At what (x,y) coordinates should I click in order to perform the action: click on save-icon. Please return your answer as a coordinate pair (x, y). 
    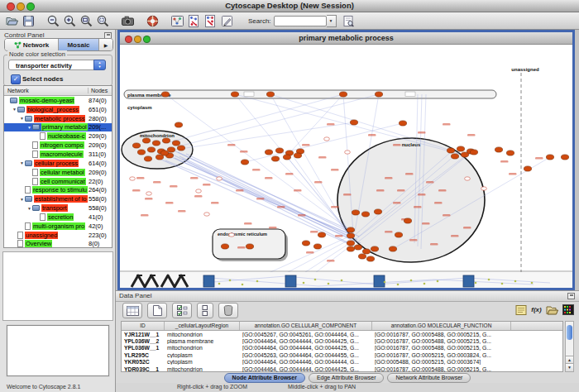
    Looking at the image, I should click on (28, 22).